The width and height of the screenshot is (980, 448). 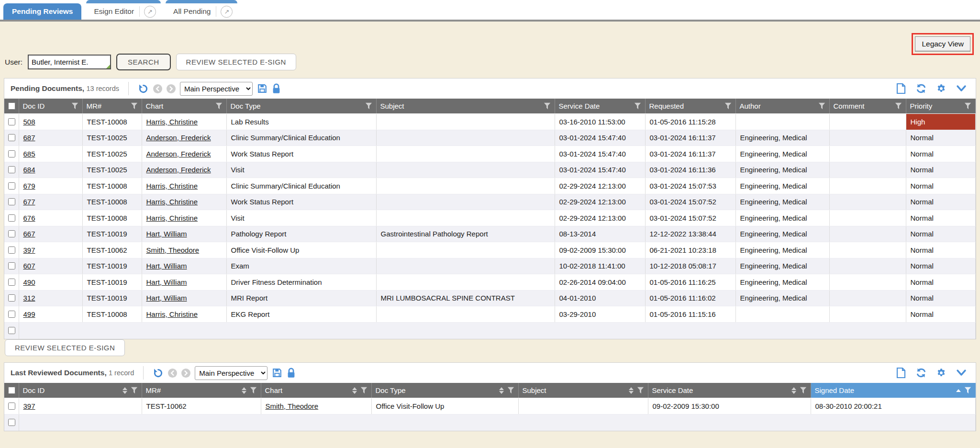 I want to click on doc-id-link: 684, so click(x=30, y=169).